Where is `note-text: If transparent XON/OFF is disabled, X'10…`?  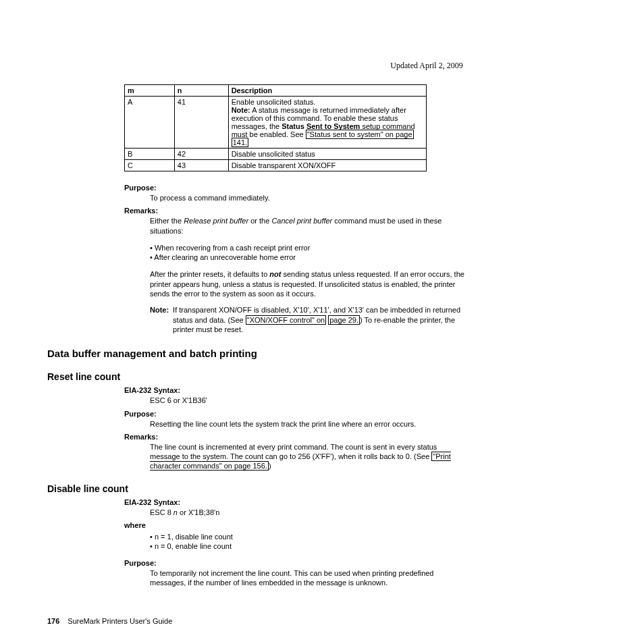
note-text: If transparent XON/OFF is disabled, X'10… is located at coordinates (321, 320).